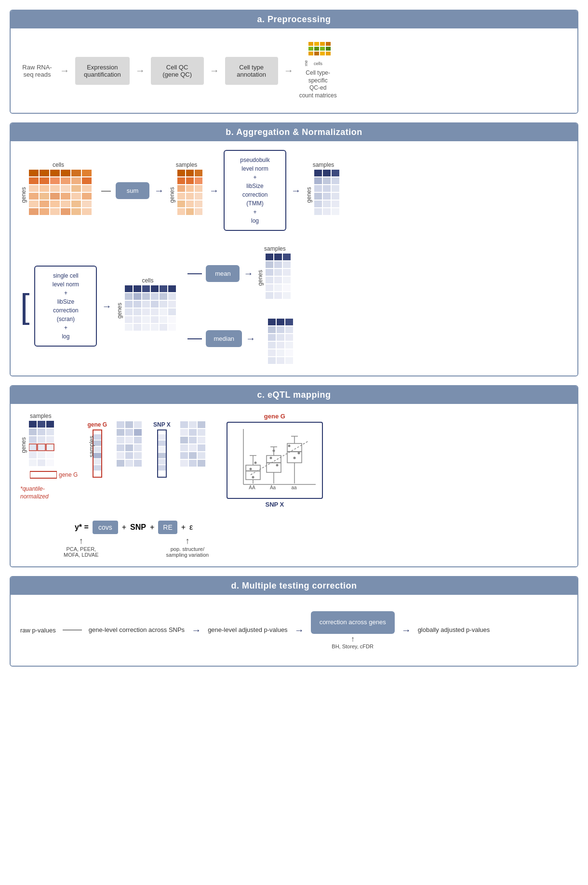 The width and height of the screenshot is (588, 885). I want to click on arrow-norm-out: →, so click(296, 191).